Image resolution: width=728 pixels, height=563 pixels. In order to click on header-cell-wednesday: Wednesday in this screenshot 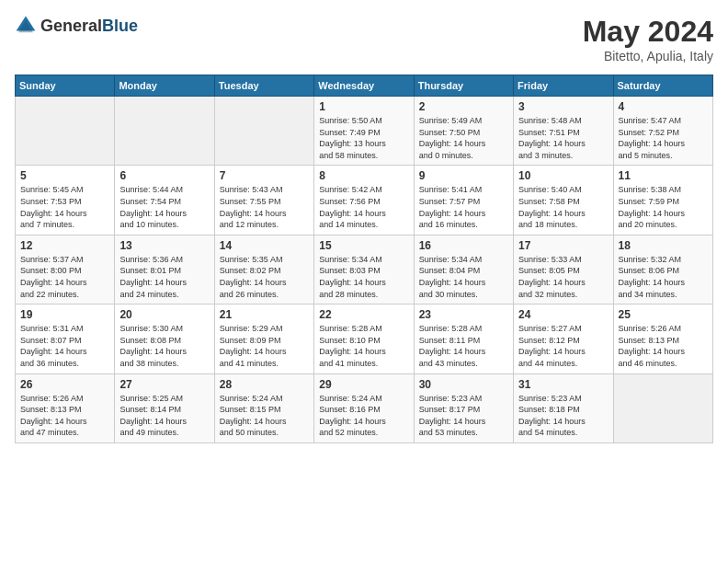, I will do `click(364, 86)`.